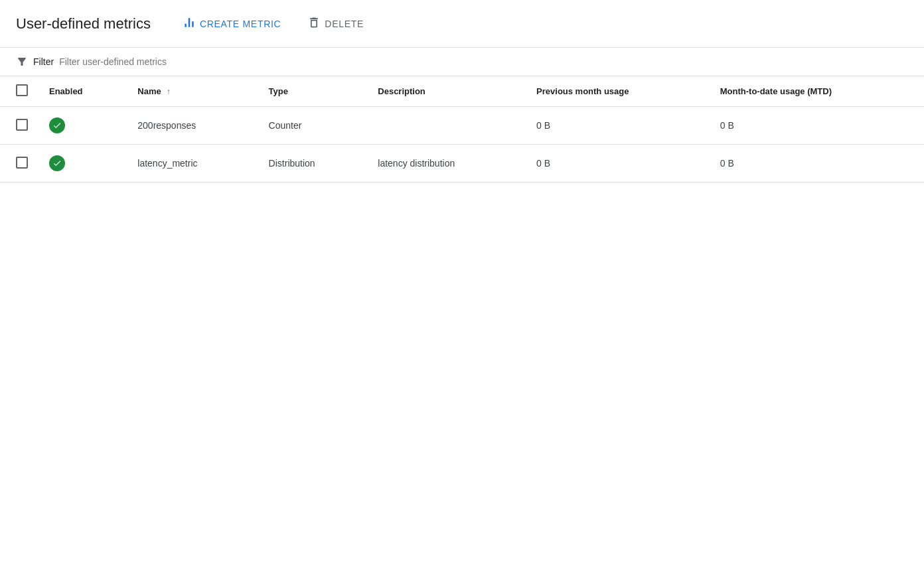 This screenshot has height=580, width=924. I want to click on delete-icon, so click(314, 24).